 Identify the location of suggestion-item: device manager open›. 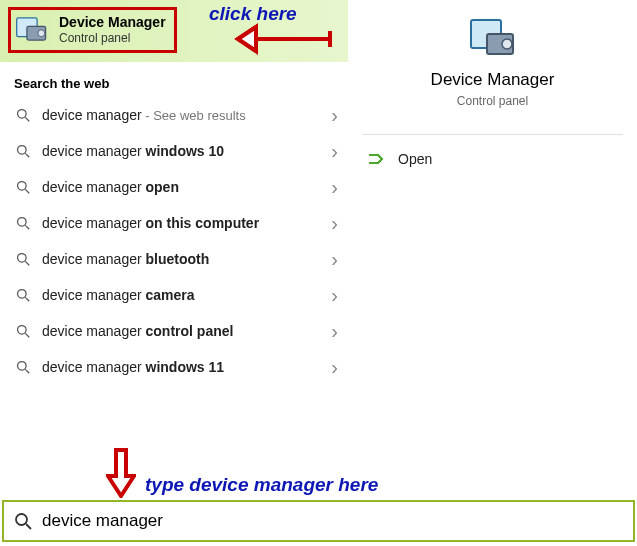
(174, 187).